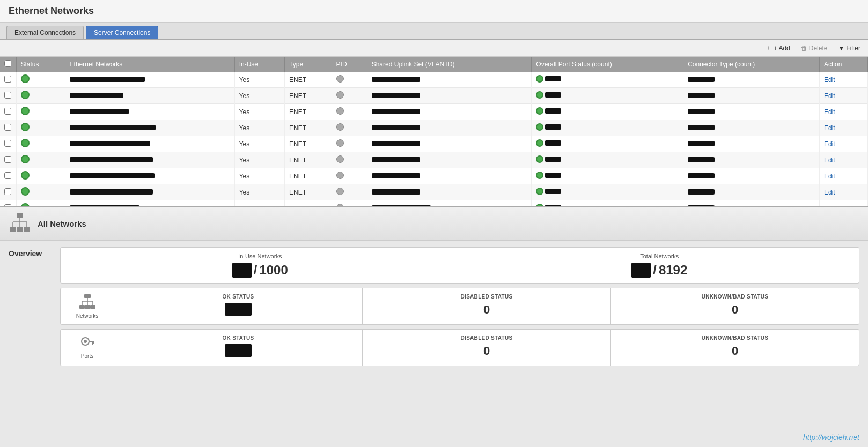  I want to click on inuse-cell: No, so click(260, 204).